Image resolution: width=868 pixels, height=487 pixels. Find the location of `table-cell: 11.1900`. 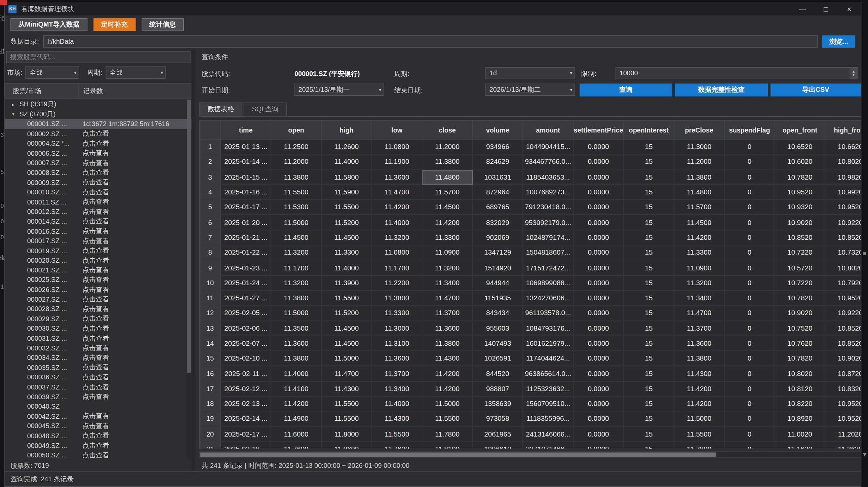

table-cell: 11.1900 is located at coordinates (397, 162).